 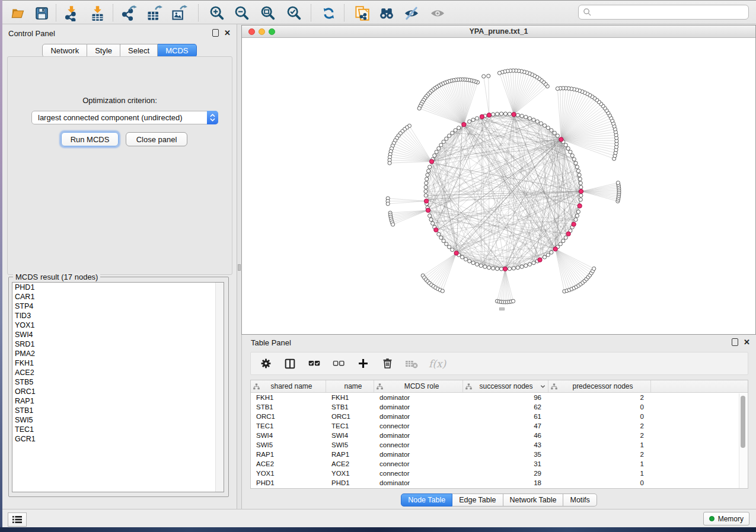 I want to click on table-scrollbar-thumb, so click(x=743, y=422).